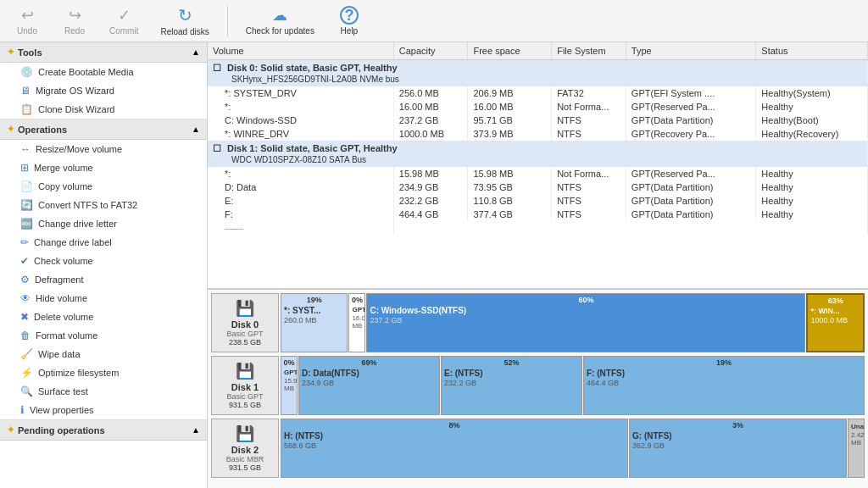  I want to click on sidebar-item-wipe: 🧹 Wipe data, so click(103, 354).